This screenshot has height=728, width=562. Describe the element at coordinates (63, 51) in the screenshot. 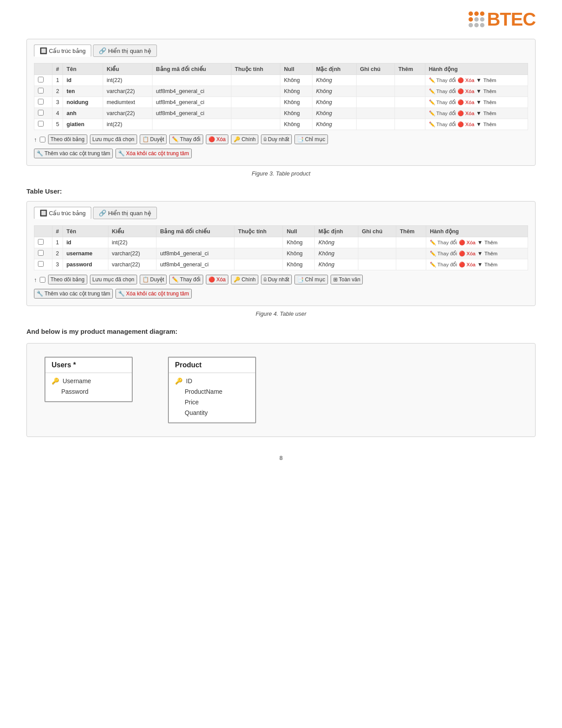

I see `tab-cau-truc-bang-1: 🔲 Cấu trúc bảng` at that location.